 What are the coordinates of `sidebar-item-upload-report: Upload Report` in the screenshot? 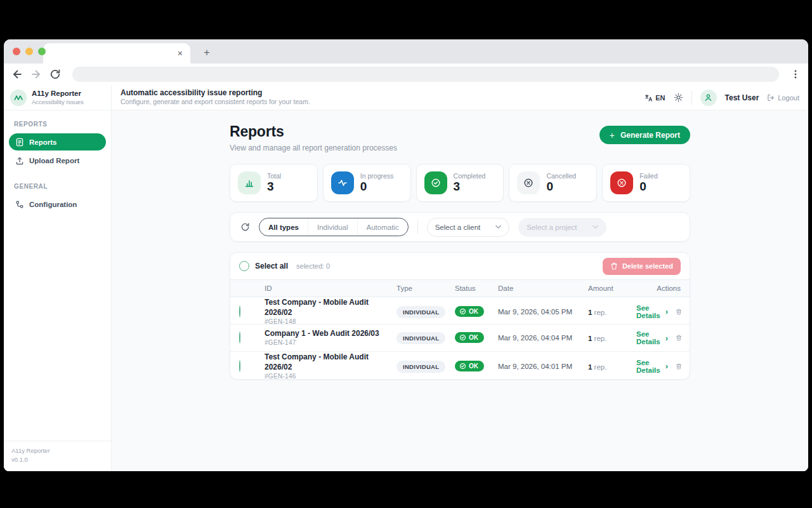 It's located at (57, 160).